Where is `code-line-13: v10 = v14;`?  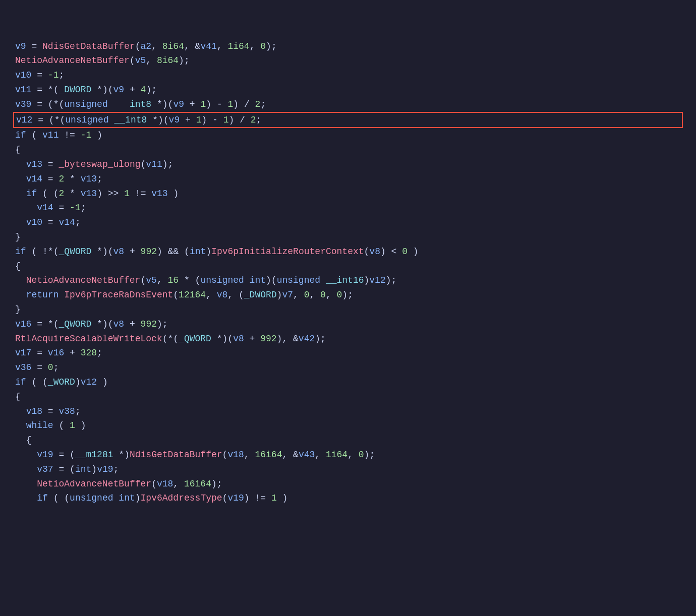 code-line-13: v10 = v14; is located at coordinates (348, 223).